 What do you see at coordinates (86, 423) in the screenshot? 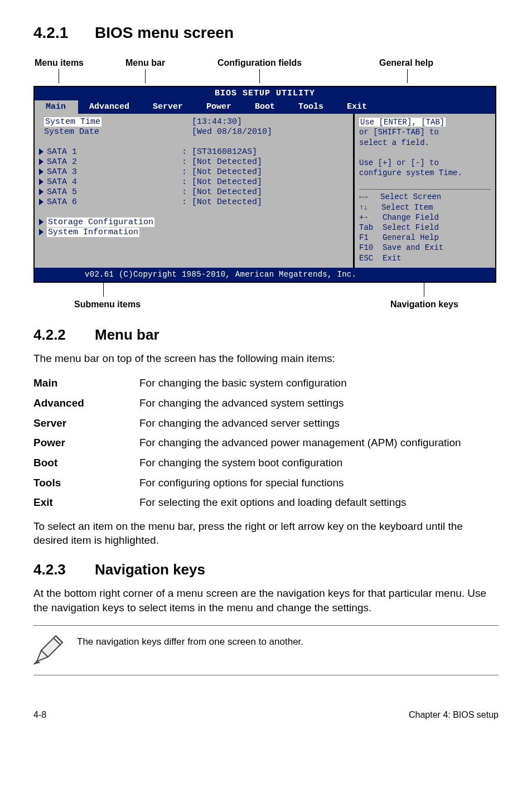
I see `def-term: Server` at bounding box center [86, 423].